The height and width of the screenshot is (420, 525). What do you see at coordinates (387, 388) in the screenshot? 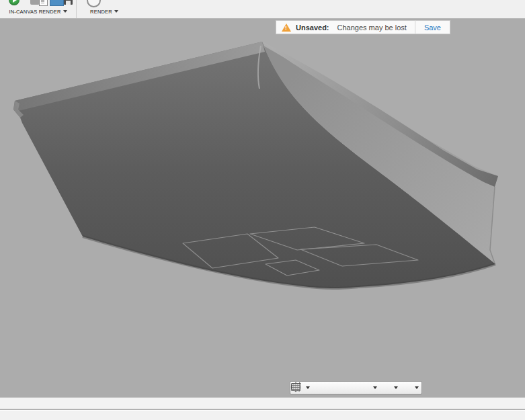
I see `display-settings-button` at bounding box center [387, 388].